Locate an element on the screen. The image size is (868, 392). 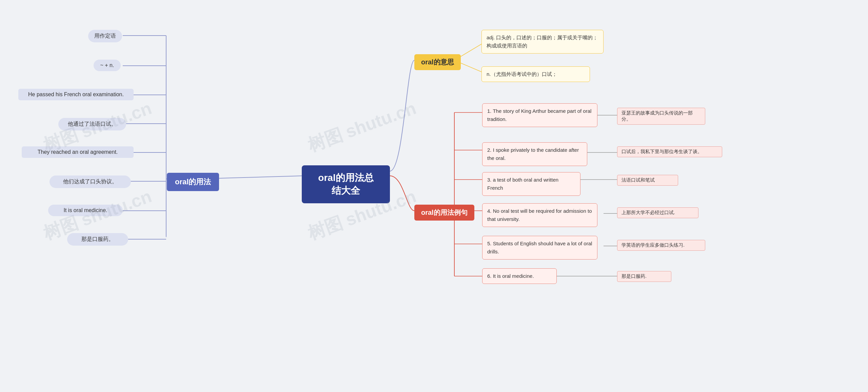
trans-3: 法语口试和笔试 is located at coordinates (648, 180).